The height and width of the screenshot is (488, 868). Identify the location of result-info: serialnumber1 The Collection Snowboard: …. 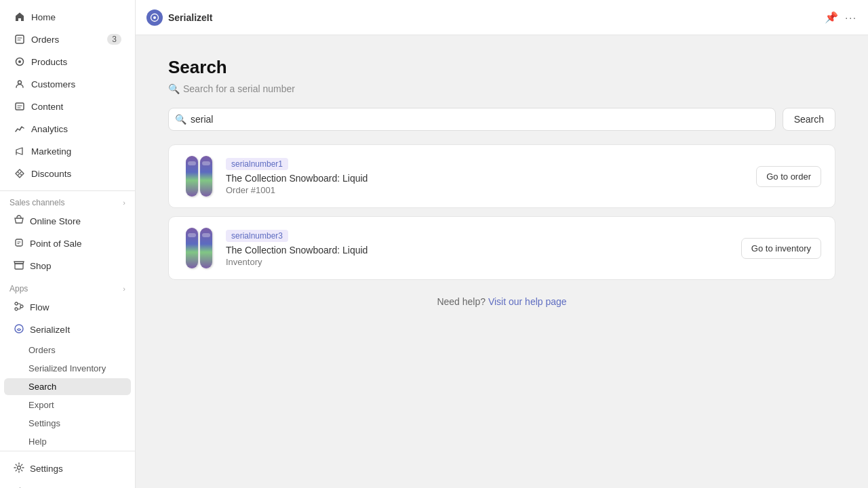
(486, 176).